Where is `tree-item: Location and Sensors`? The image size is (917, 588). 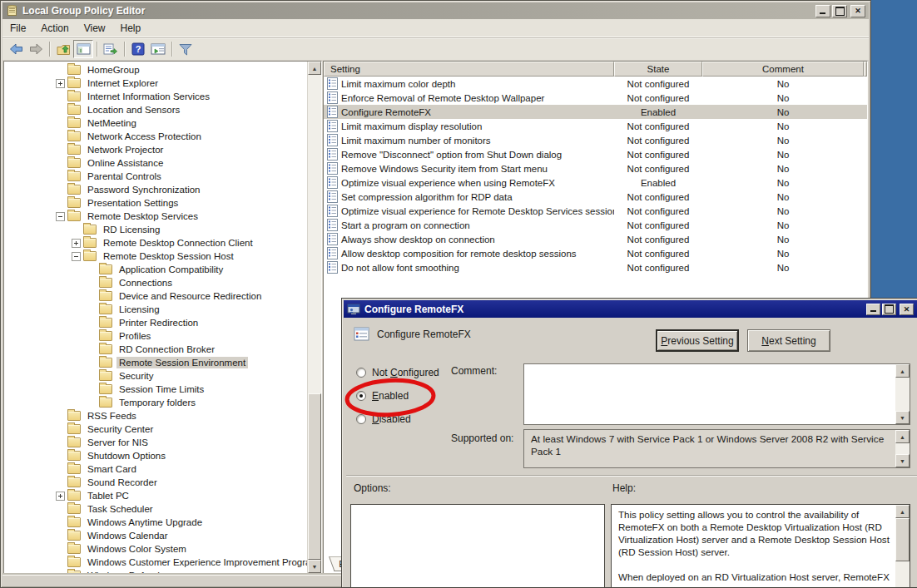 tree-item: Location and Sensors is located at coordinates (163, 110).